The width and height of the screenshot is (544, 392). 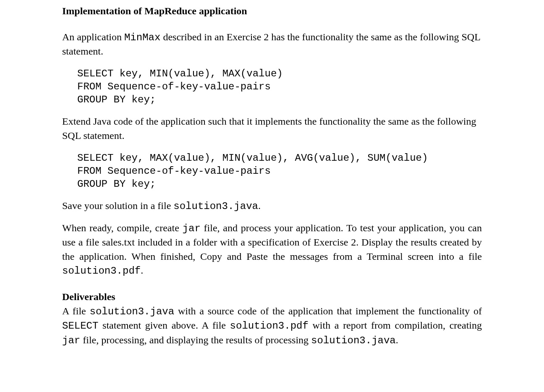 What do you see at coordinates (118, 206) in the screenshot?
I see `text: Save your solution in a file` at bounding box center [118, 206].